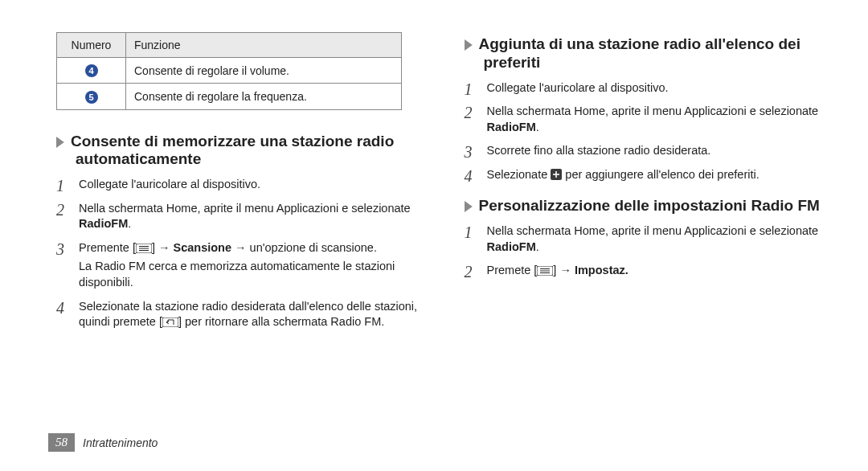 Image resolution: width=868 pixels, height=471 pixels. Describe the element at coordinates (249, 267) in the screenshot. I see `step-body: Premente [] → Scansione → un'opzione di …` at that location.